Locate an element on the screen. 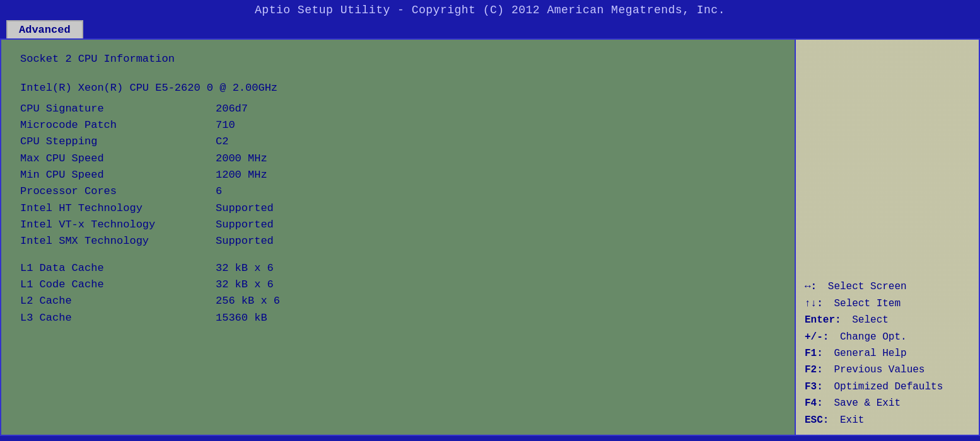  title-bar: Aptio Setup Utility - Copyright (C) 2012… is located at coordinates (490, 10).